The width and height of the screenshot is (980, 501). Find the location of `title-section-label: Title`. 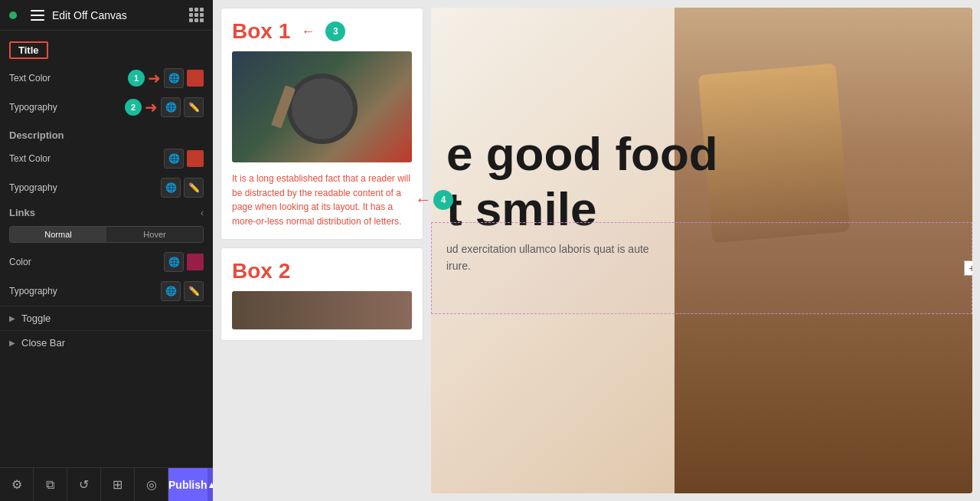

title-section-label: Title is located at coordinates (29, 51).